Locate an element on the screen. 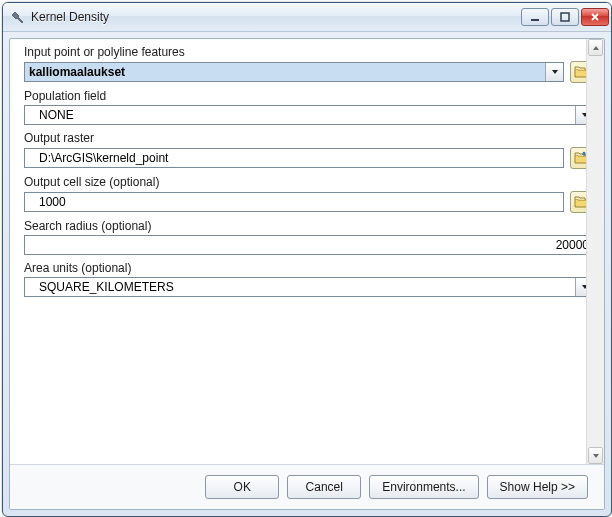 The height and width of the screenshot is (517, 612). population-field-value: NONE is located at coordinates (52, 115).